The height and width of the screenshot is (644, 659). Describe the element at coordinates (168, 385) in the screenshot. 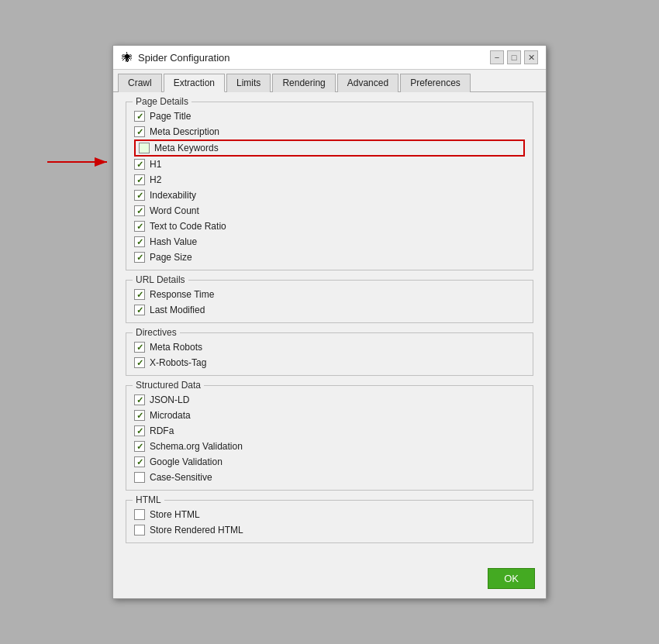

I see `section-structured-data-label: Structured Data` at that location.